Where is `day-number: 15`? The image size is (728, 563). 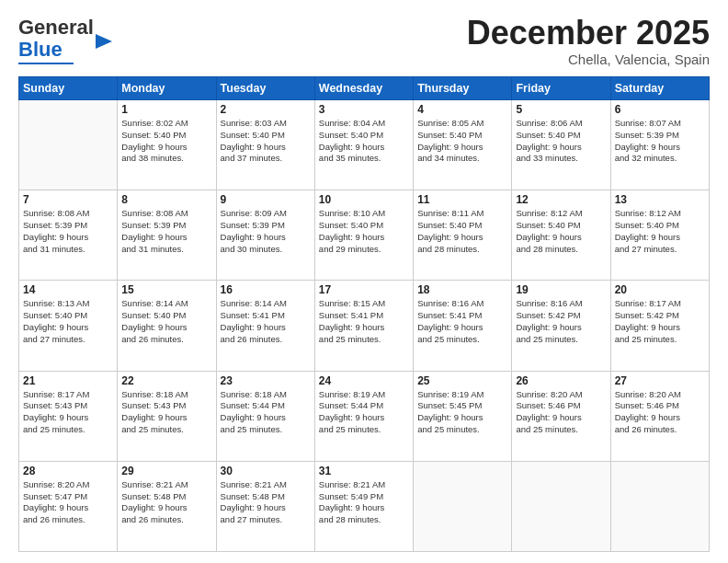
day-number: 15 is located at coordinates (166, 290).